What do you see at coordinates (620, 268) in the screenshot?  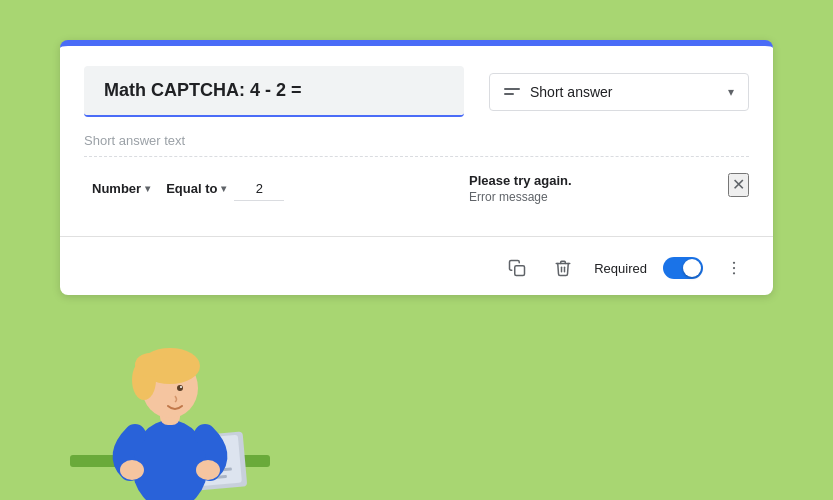 I see `required-label: Required` at bounding box center [620, 268].